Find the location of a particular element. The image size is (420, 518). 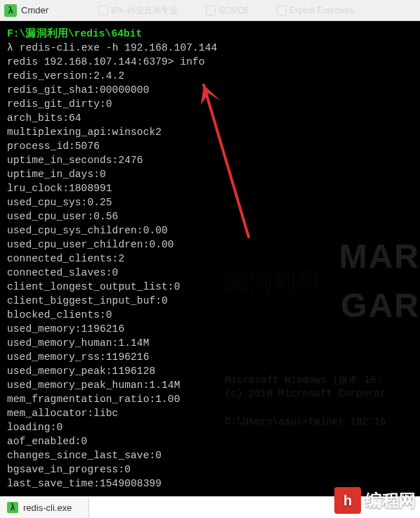

tab-redis-cli: λ redis-cli.exe is located at coordinates (45, 507).